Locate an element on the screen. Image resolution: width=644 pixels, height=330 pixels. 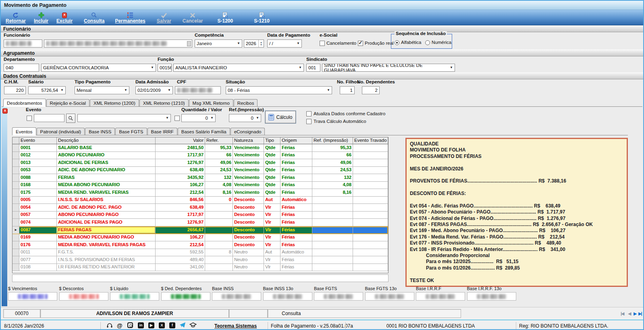
funcao-select: ANALISTA FINANCEIRO is located at coordinates (239, 68).